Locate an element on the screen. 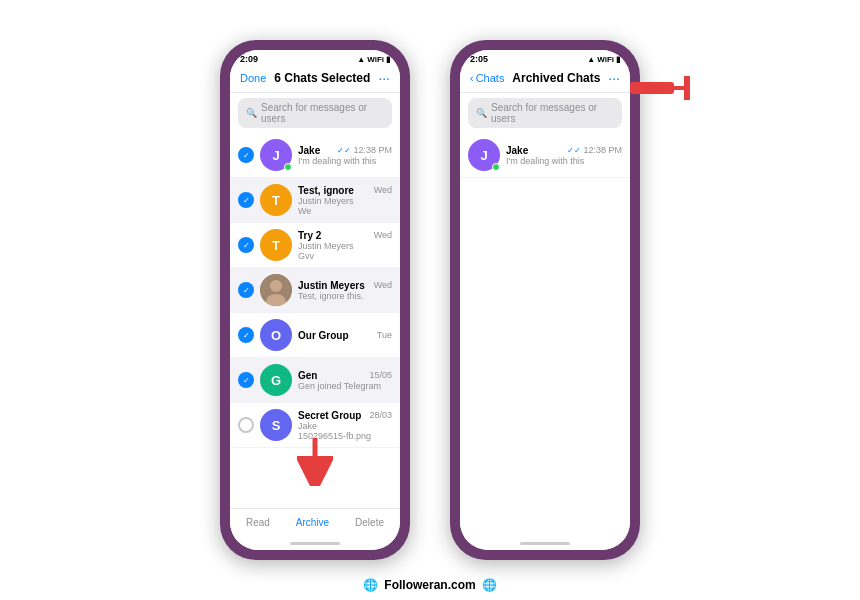 Image resolution: width=860 pixels, height=600 pixels. list-item: ✓ G Gen 15/05 Gen joined Telegram is located at coordinates (315, 380).